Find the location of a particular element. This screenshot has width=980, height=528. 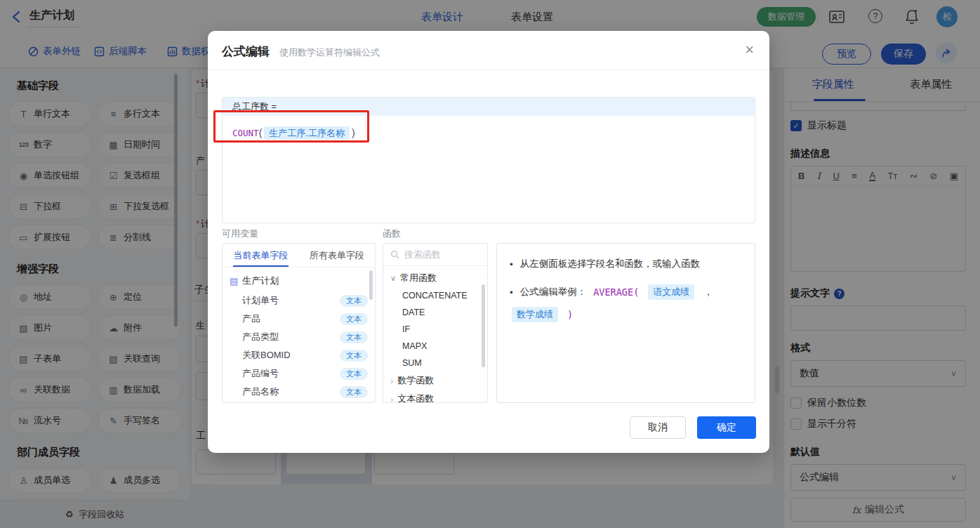

form-tree-root: ▤ 生产计划 is located at coordinates (299, 281).